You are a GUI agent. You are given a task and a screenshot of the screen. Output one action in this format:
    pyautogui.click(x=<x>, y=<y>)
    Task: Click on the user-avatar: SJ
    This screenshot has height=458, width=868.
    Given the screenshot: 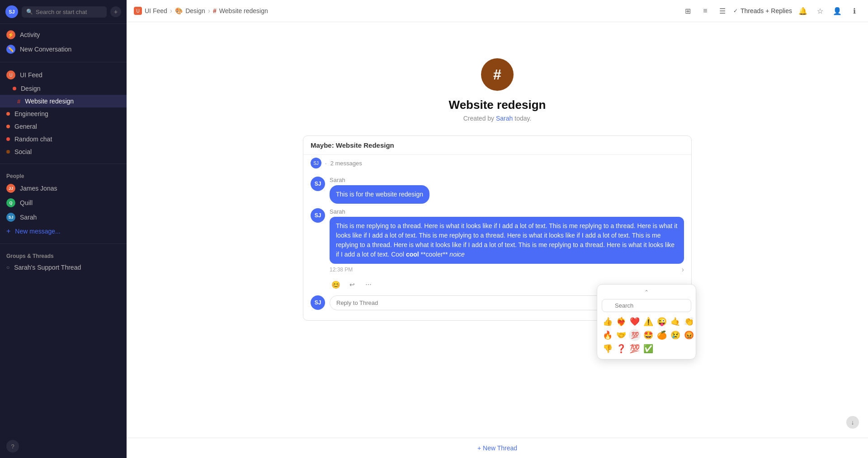 What is the action you would take?
    pyautogui.click(x=12, y=12)
    